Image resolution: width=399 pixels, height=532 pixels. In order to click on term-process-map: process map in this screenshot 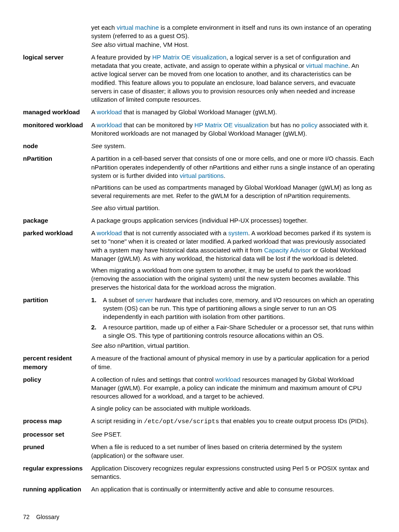, I will do `click(57, 421)`.